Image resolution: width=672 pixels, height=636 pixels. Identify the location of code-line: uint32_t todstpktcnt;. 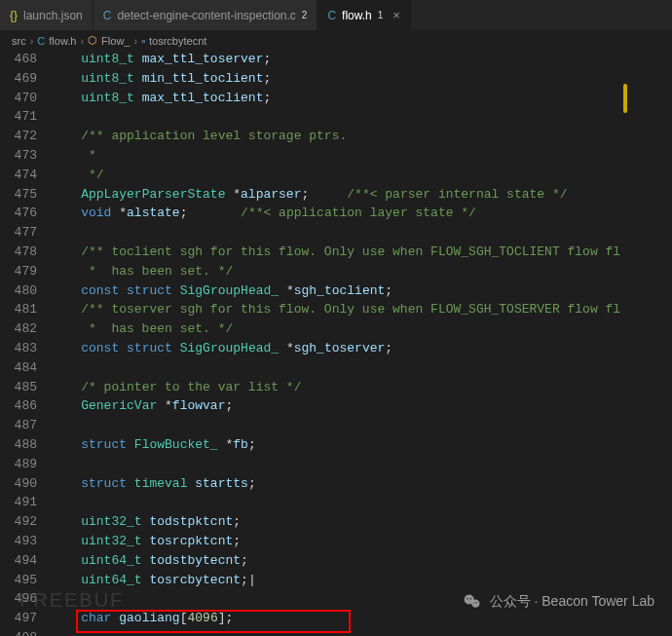
(361, 522).